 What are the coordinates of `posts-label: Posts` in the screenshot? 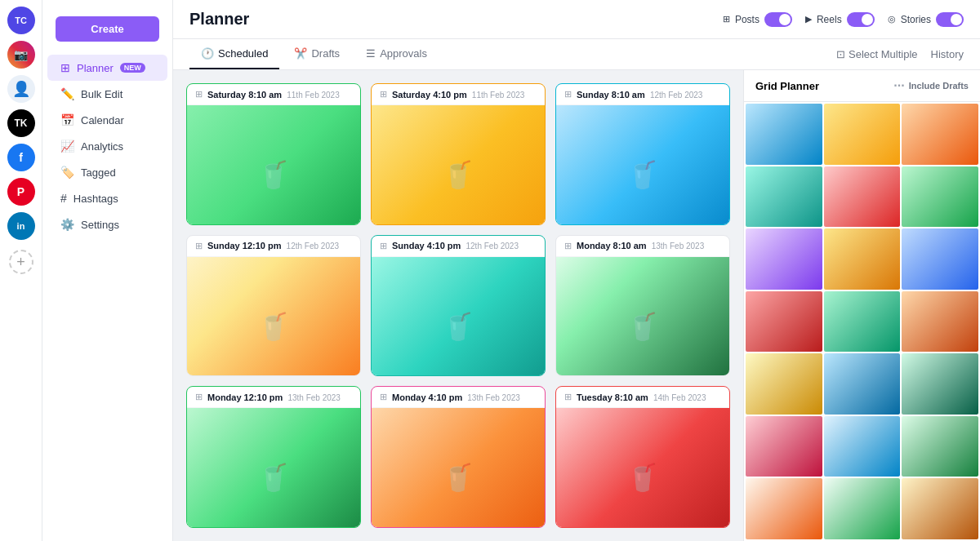 It's located at (747, 20).